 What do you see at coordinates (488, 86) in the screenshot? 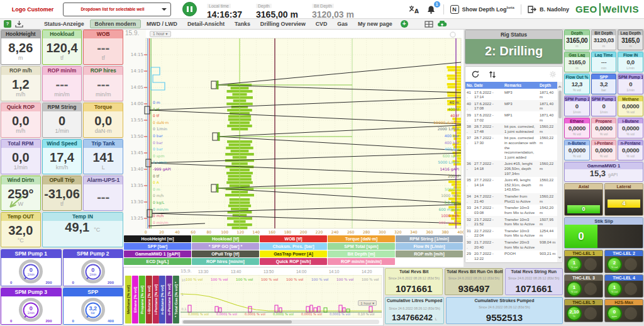
I see `column-header-date: Date` at bounding box center [488, 86].